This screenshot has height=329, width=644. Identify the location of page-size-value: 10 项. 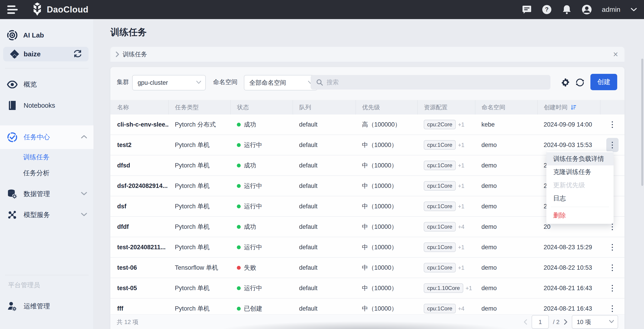
(584, 322).